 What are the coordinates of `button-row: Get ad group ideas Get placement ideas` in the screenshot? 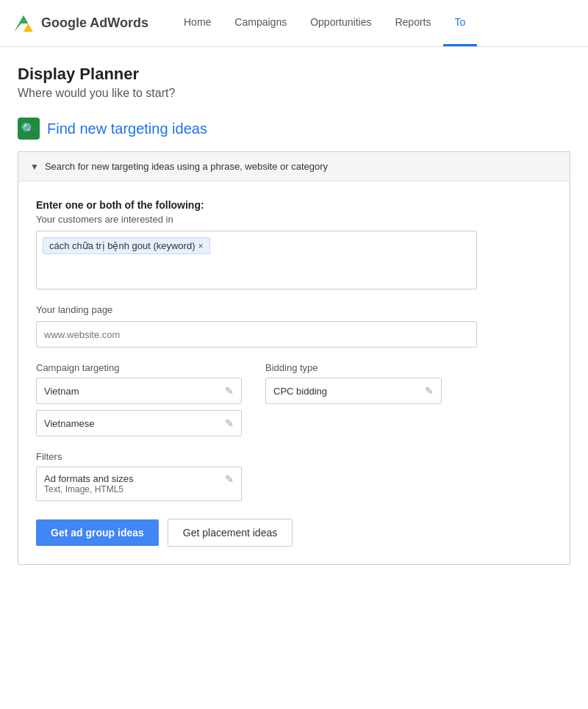 It's located at (294, 533).